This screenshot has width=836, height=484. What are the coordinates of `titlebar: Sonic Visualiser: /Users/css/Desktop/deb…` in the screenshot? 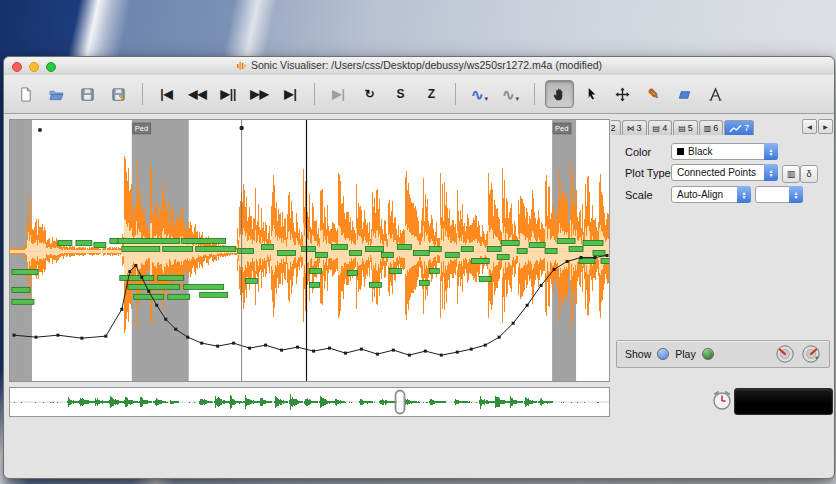 It's located at (419, 66).